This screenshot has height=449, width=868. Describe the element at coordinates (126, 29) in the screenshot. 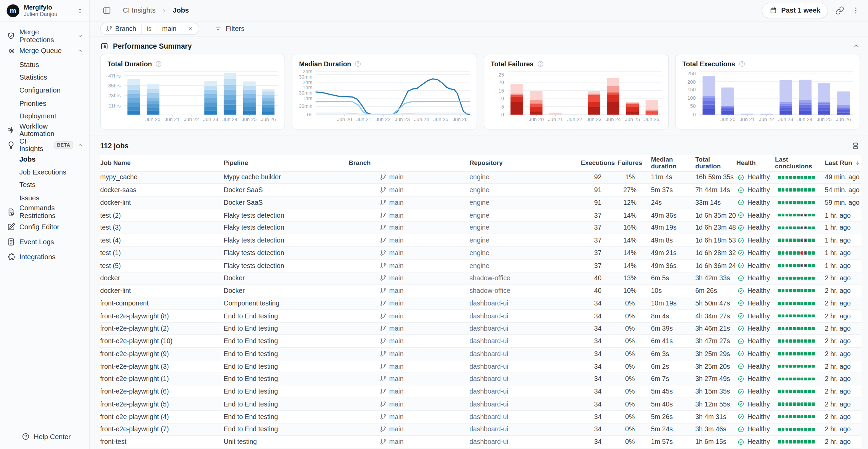

I see `filter-field-label: Branch` at that location.